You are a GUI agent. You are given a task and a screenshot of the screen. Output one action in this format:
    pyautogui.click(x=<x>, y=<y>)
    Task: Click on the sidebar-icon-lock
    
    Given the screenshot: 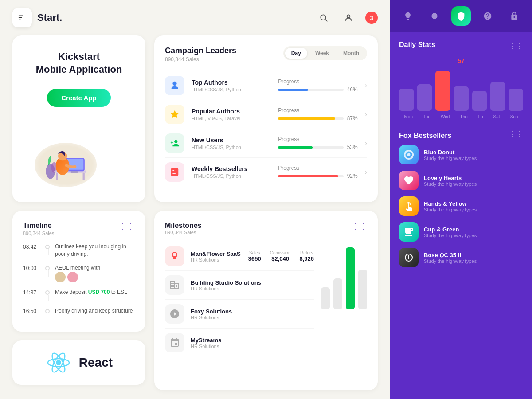 What is the action you would take?
    pyautogui.click(x=514, y=16)
    